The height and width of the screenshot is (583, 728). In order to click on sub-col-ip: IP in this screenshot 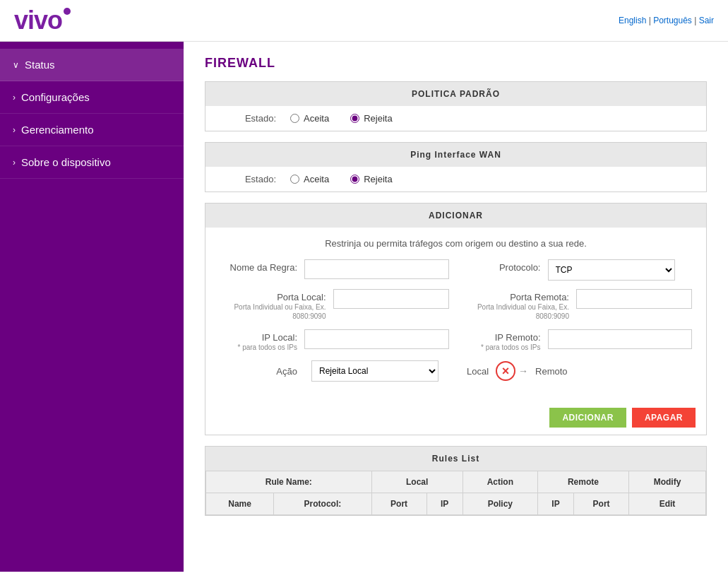, I will do `click(445, 505)`.